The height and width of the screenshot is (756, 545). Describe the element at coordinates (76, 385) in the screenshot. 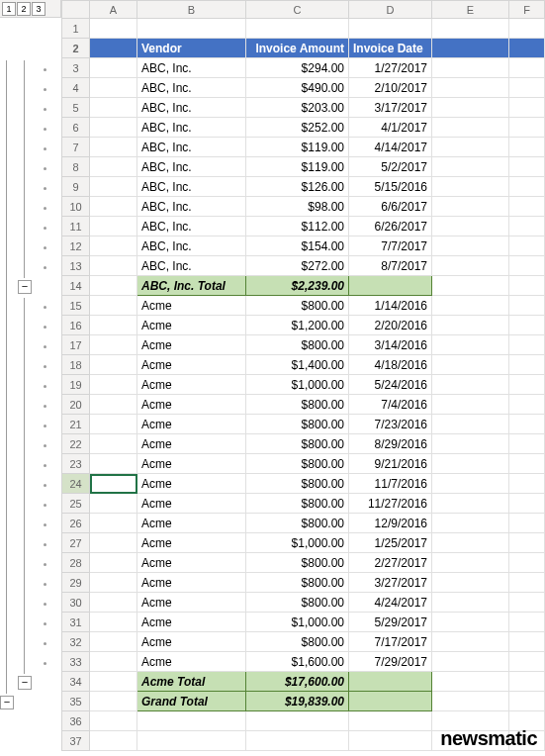

I see `row-header-19: 19` at that location.